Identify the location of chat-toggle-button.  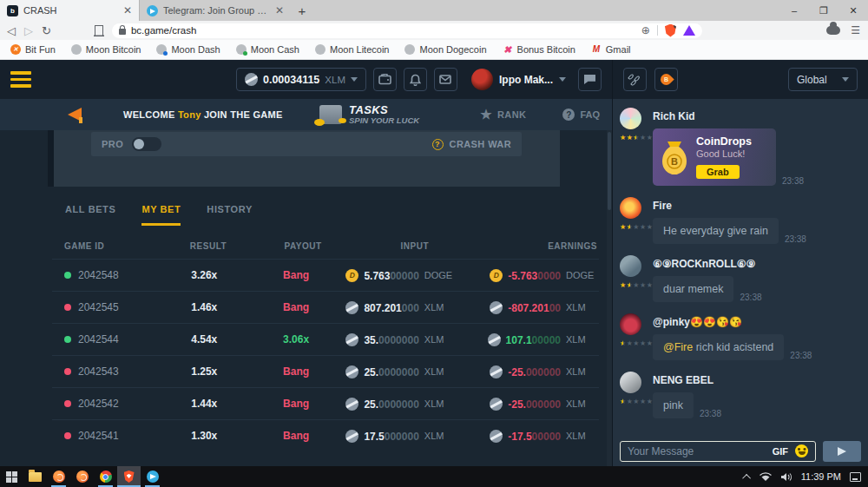
(590, 80).